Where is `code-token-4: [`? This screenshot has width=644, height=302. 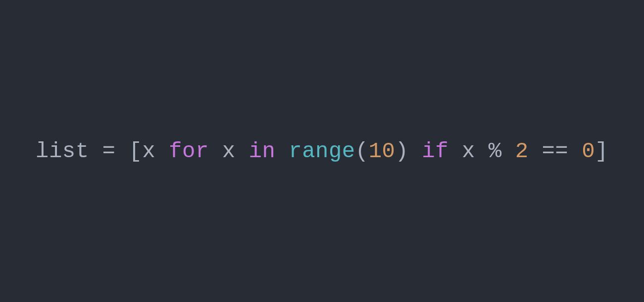 code-token-4: [ is located at coordinates (136, 151).